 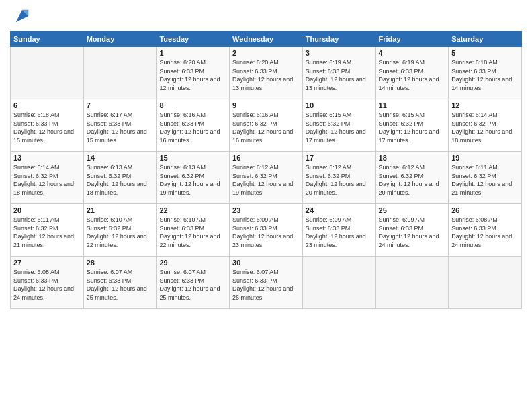 I want to click on calendar-cell: 7Sunrise: 6:17 AMSunset: 6:33 PMDaylight…, so click(x=120, y=126).